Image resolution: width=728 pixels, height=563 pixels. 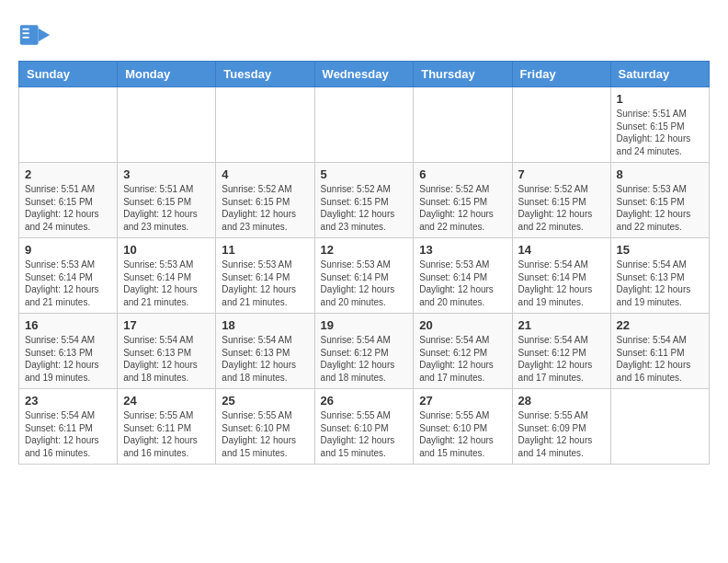 What do you see at coordinates (562, 401) in the screenshot?
I see `day-number: 28` at bounding box center [562, 401].